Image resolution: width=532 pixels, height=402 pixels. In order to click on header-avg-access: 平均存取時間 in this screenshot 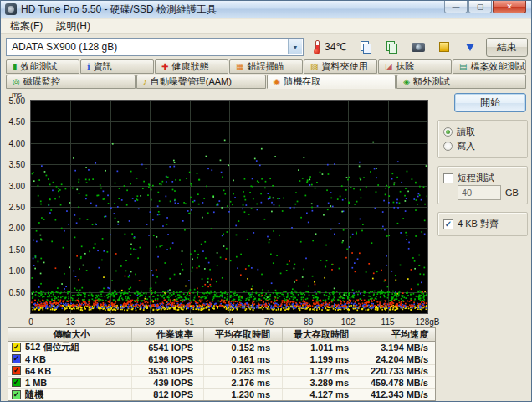, I will do `click(243, 335)`.